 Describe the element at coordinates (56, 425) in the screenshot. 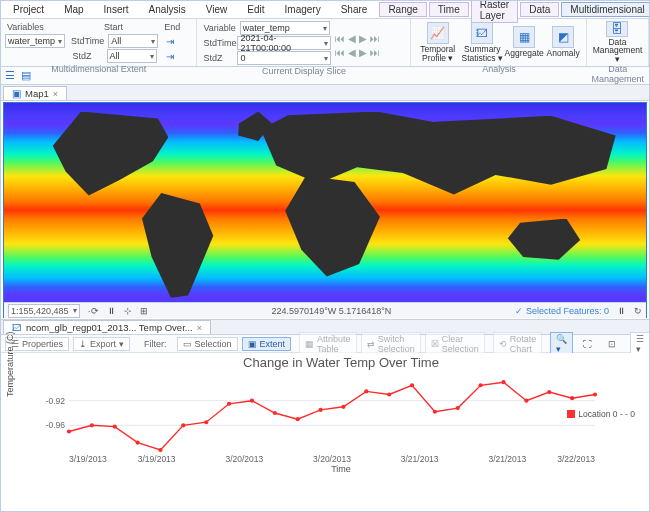

I see `svg-text: -0.96` at that location.